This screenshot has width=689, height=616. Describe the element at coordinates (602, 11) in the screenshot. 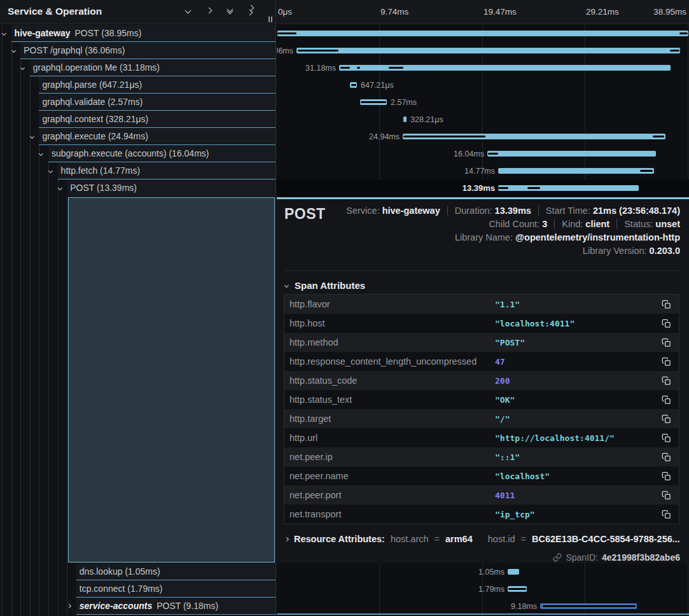

I see `timeline-tick-label: 29.21ms` at that location.